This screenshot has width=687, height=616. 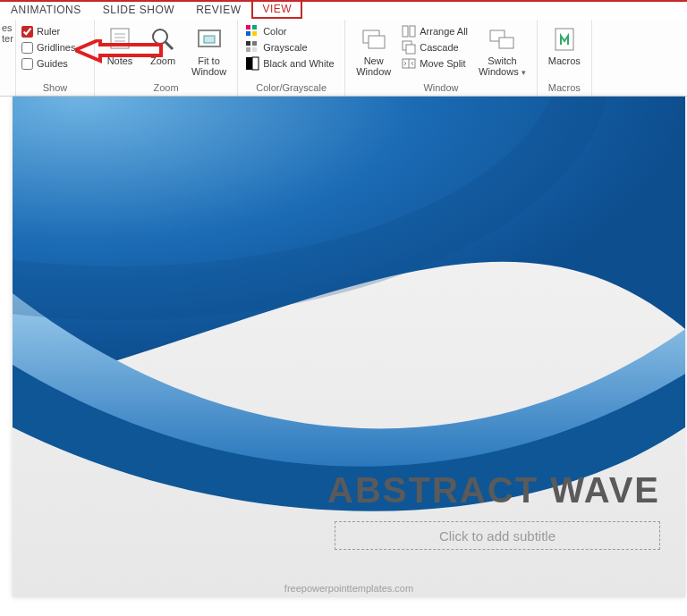 I want to click on group-macros-label: Macros, so click(x=564, y=88).